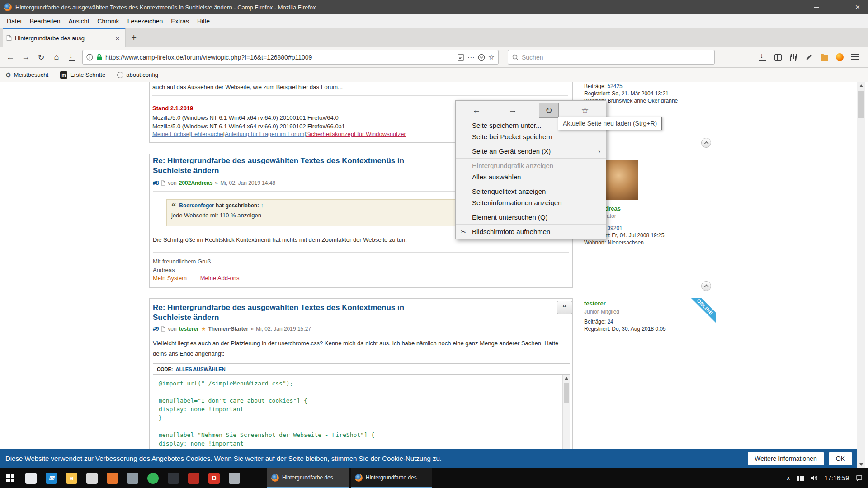 This screenshot has height=488, width=868. What do you see at coordinates (71, 478) in the screenshot?
I see `taskbar-app-edge: e` at bounding box center [71, 478].